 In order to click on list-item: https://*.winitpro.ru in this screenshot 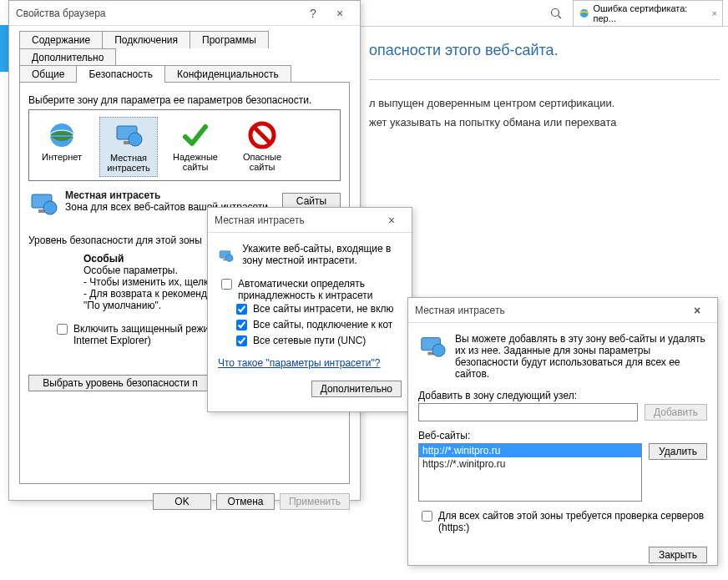, I will do `click(530, 464)`.